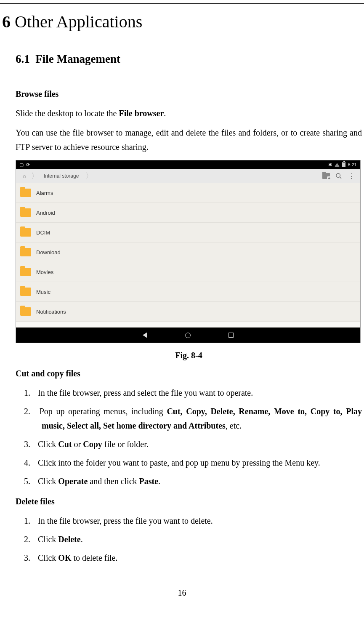 This screenshot has width=364, height=634. I want to click on folder-label: Music, so click(43, 292).